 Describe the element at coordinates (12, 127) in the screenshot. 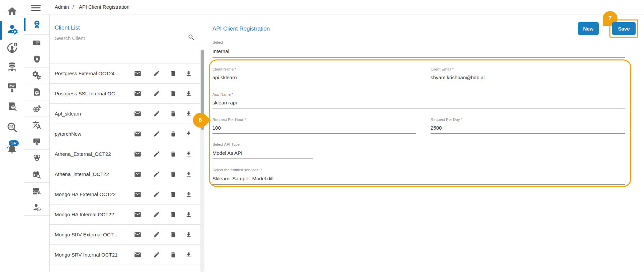

I see `sidebar-item-data-search` at that location.